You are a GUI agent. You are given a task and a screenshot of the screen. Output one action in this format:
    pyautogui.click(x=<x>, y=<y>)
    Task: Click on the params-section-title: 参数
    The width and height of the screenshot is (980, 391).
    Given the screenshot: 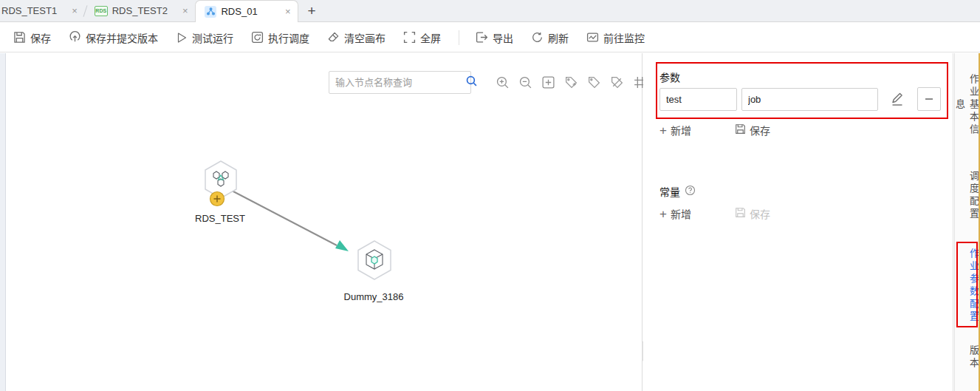 What is the action you would take?
    pyautogui.click(x=670, y=77)
    